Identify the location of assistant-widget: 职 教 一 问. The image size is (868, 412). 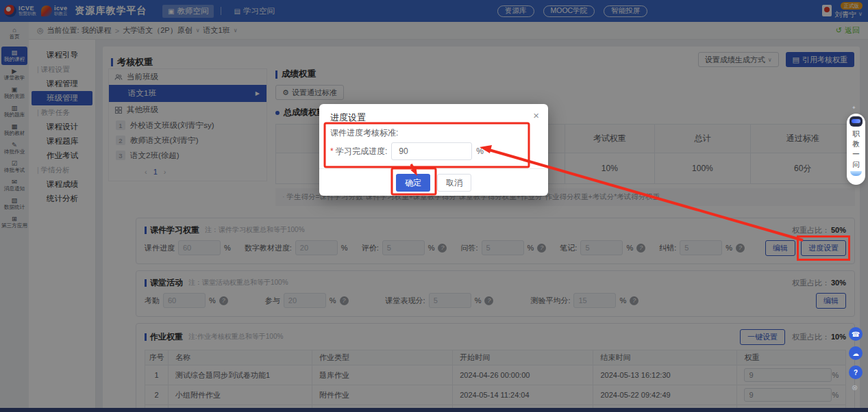
(856, 149).